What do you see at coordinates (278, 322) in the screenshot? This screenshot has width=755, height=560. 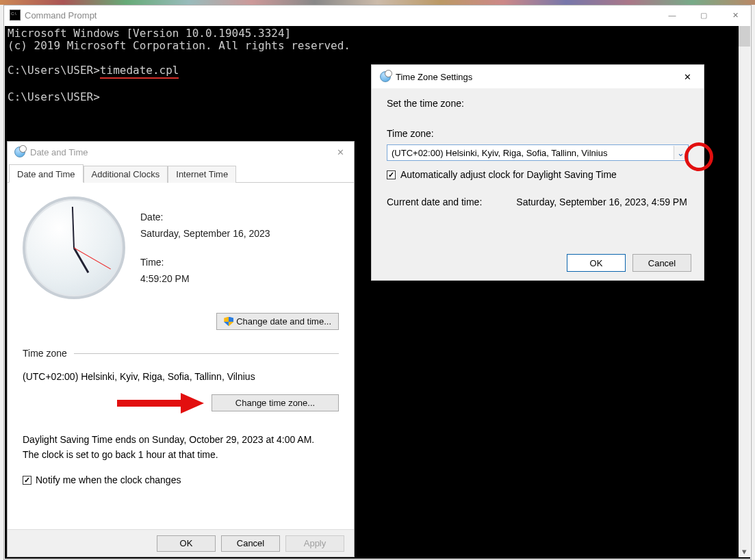 I see `change-date-time-button: Change date and time...` at bounding box center [278, 322].